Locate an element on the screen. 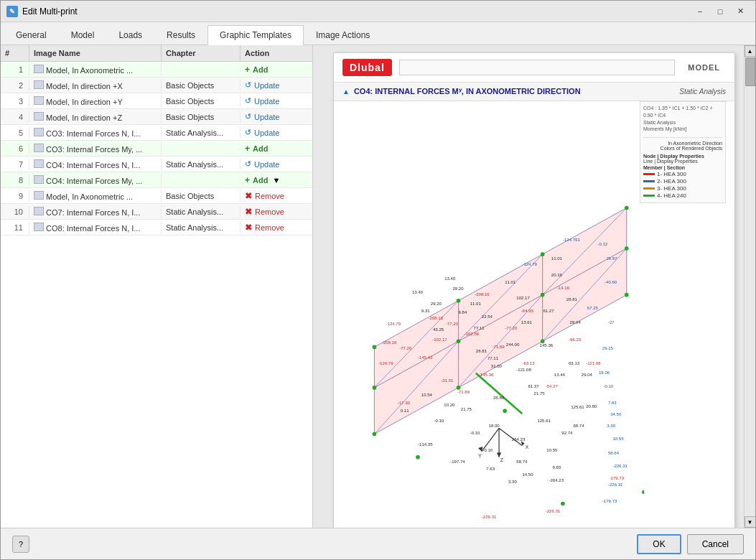 This screenshot has height=560, width=756. row-num: 2 is located at coordinates (15, 85).